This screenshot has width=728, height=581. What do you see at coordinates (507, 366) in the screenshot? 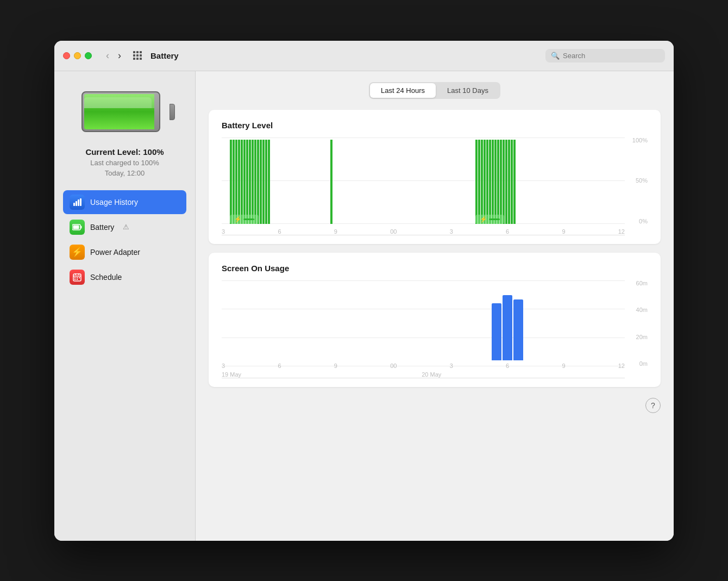
I see `sx-label-6b: 6` at bounding box center [507, 366].